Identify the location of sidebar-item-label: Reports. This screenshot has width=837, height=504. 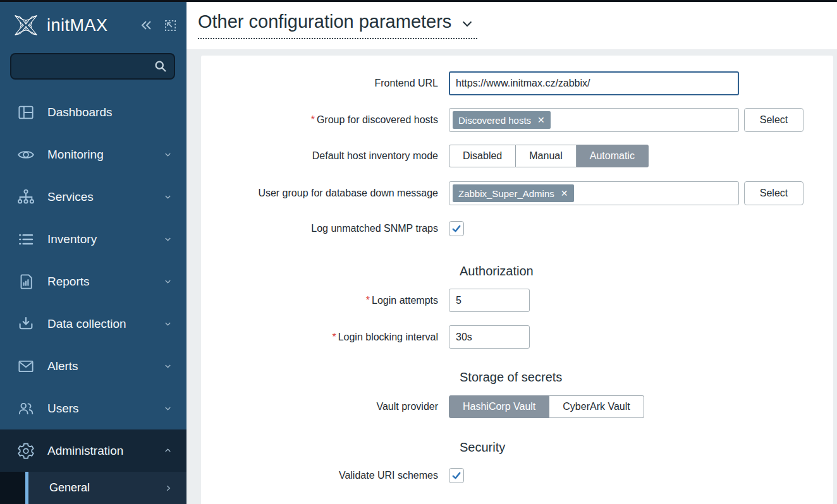
(105, 282).